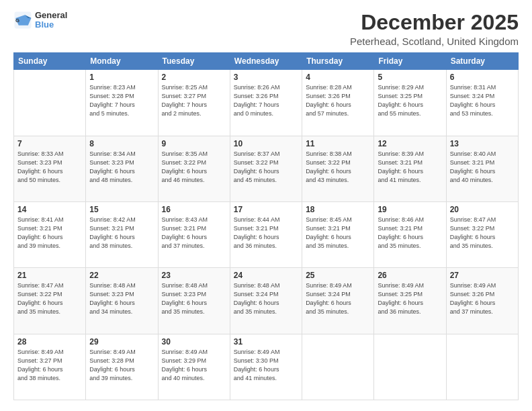  What do you see at coordinates (194, 144) in the screenshot?
I see `day-number: 9` at bounding box center [194, 144].